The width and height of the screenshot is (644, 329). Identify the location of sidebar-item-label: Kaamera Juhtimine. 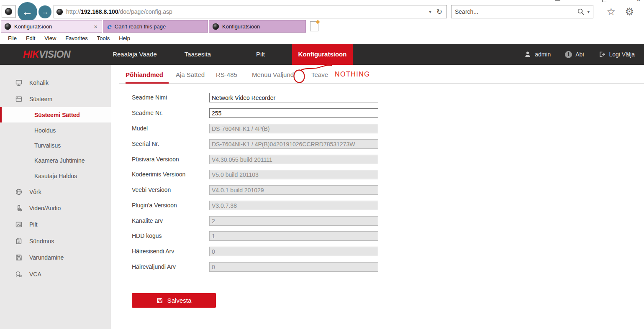
(59, 161).